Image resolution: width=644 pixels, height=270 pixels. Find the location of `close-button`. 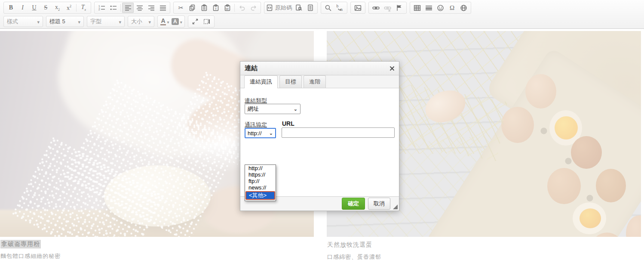

close-button is located at coordinates (392, 68).